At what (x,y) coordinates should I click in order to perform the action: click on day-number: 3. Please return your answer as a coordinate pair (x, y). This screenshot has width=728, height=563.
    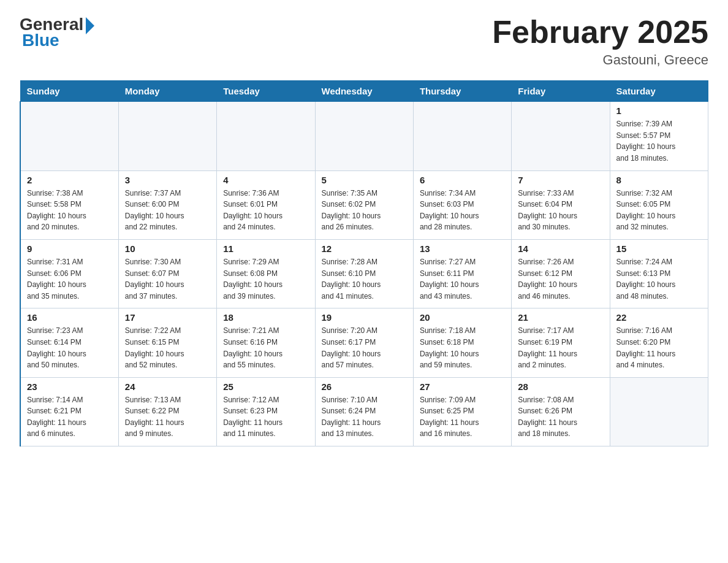
    Looking at the image, I should click on (168, 180).